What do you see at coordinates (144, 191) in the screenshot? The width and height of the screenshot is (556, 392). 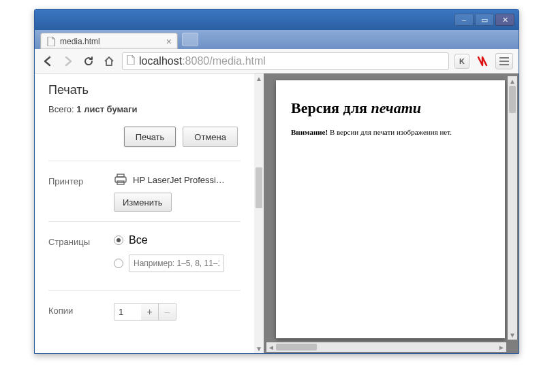 I see `printer-section: Принтер HP LaserJet Professi… Изменить` at bounding box center [144, 191].